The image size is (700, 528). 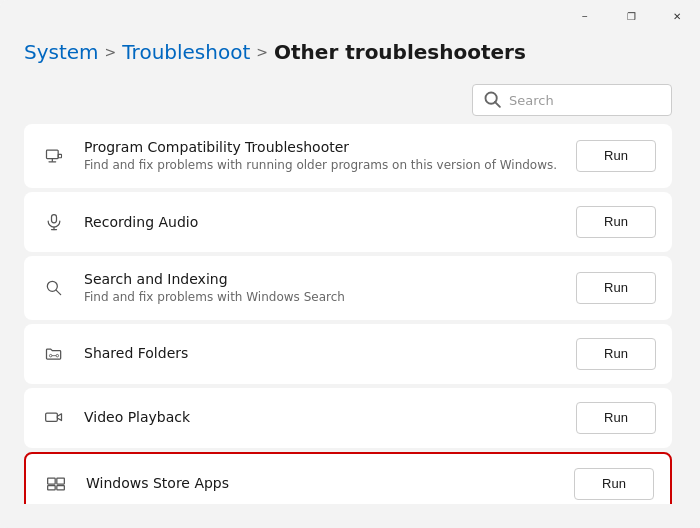 I want to click on run-search-indexing-button: Run, so click(x=616, y=288).